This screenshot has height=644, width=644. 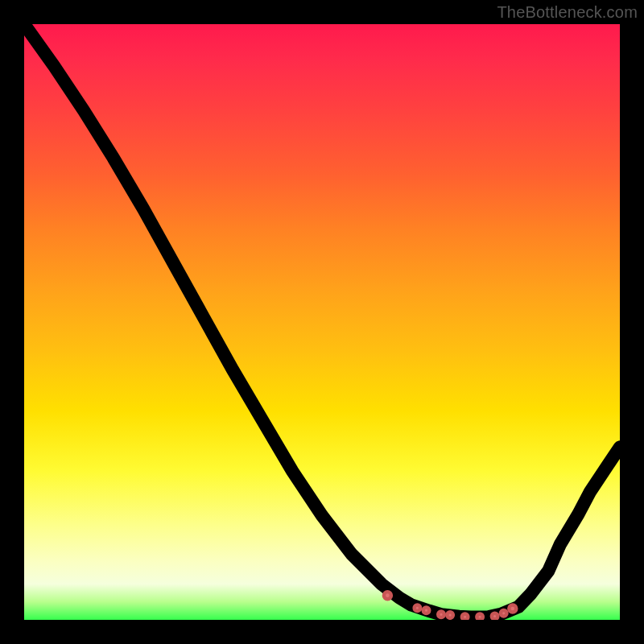 I want to click on watermark-label: TheBottleneck.com, so click(x=567, y=13).